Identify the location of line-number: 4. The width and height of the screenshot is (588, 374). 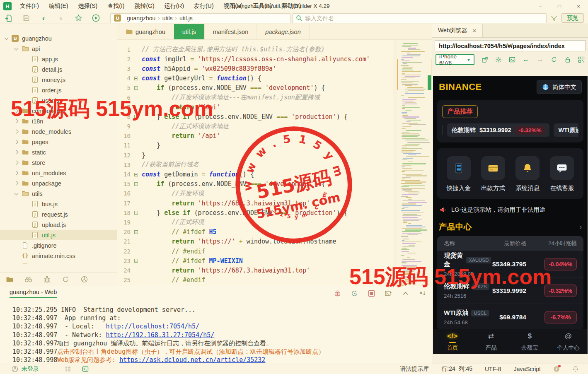
(124, 78).